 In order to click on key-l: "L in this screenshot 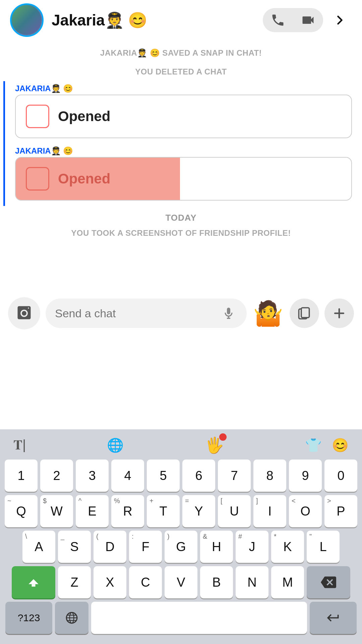, I will do `click(323, 547)`.